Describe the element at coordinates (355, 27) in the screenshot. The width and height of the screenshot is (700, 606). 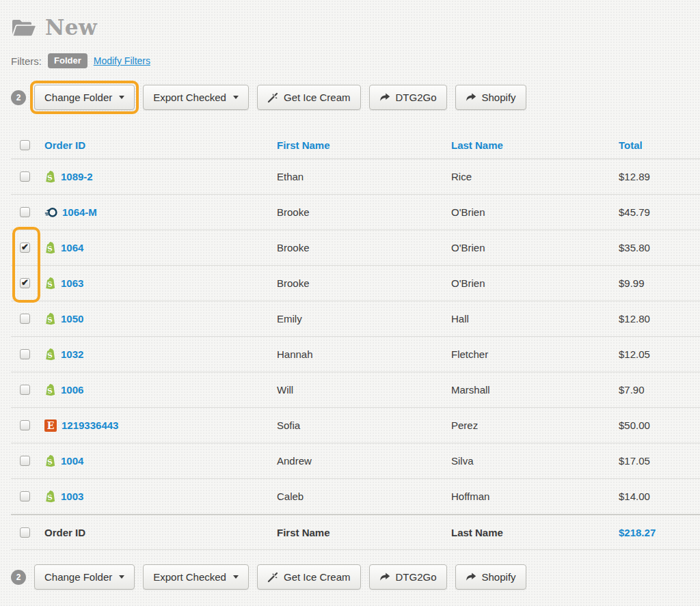
I see `page-header: New` at that location.